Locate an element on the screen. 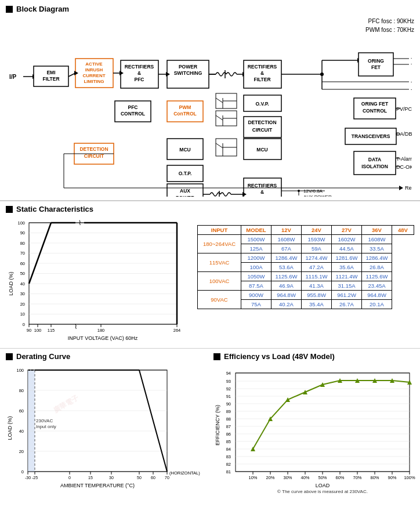  load-chart-svg: LOAD (%) 0 10 20 30 40 50 60 is located at coordinates (99, 281).